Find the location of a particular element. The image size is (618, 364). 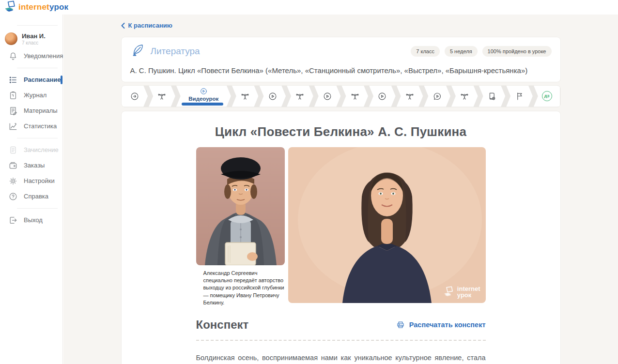

interneturok-logo: internetурок is located at coordinates (36, 7).